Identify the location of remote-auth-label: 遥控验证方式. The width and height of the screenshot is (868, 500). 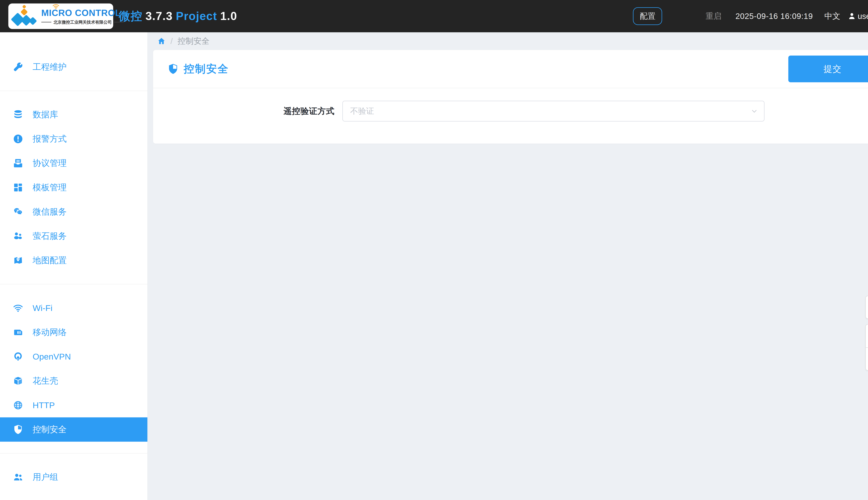
(244, 111).